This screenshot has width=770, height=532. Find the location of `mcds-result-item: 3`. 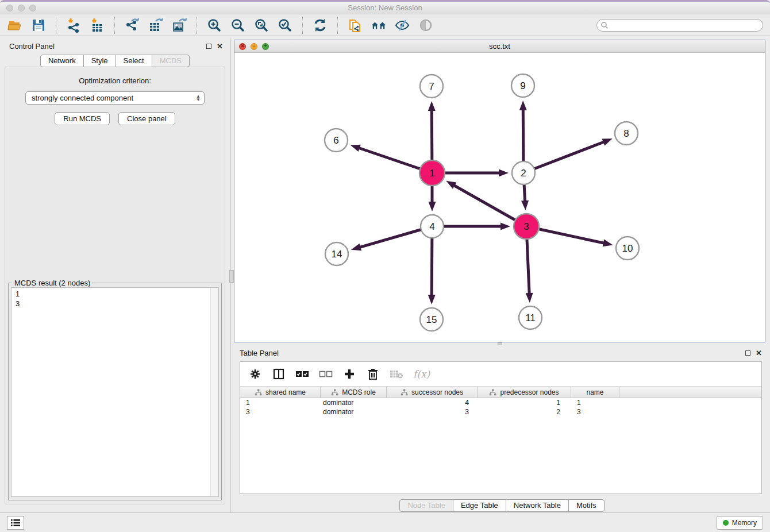

mcds-result-item: 3 is located at coordinates (115, 303).